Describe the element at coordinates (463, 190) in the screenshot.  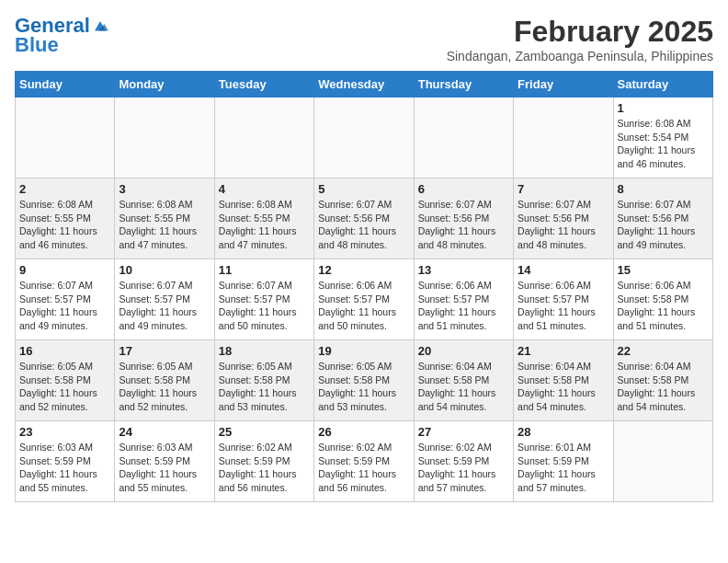
I see `day-number: 6` at that location.